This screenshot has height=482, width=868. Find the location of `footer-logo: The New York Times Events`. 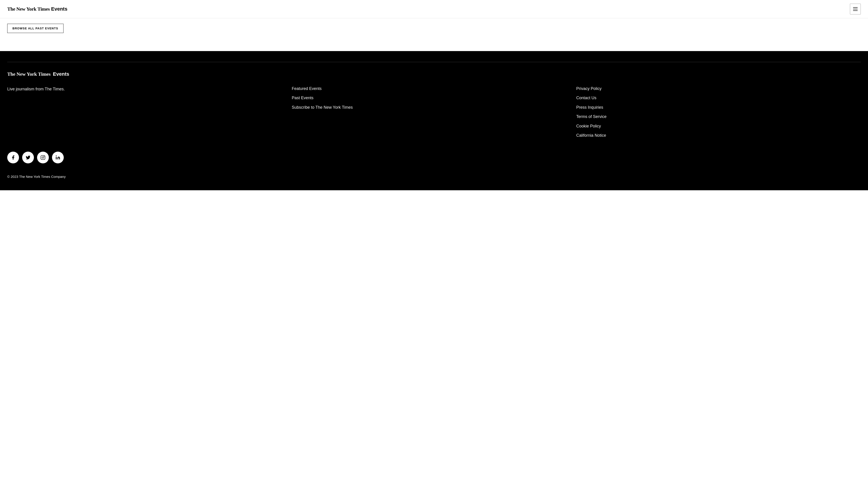

footer-logo: The New York Times Events is located at coordinates (434, 74).